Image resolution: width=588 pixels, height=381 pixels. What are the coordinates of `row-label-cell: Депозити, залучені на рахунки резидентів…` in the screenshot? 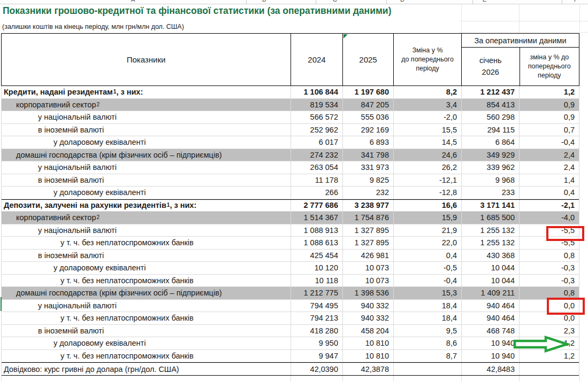 It's located at (146, 206).